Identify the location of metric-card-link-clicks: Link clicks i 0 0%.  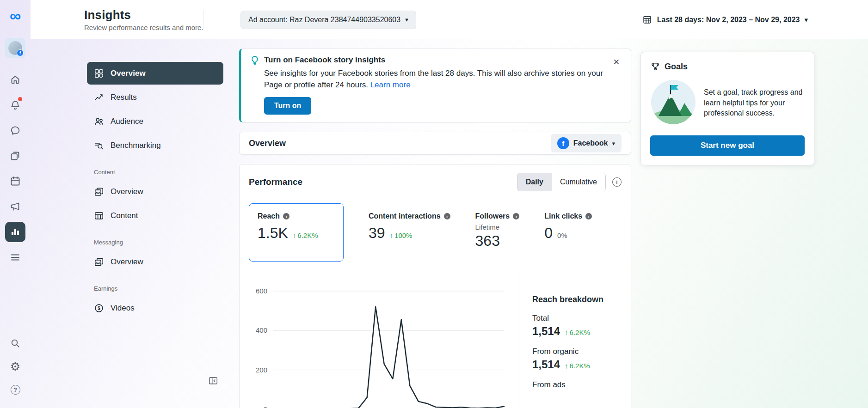
(568, 223).